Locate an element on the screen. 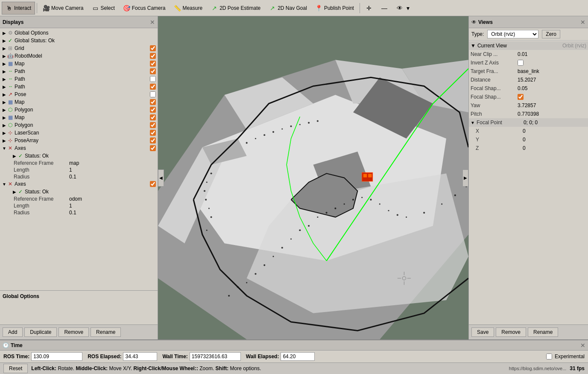 This screenshot has width=588, height=374. tool-measure: 📏 Measure is located at coordinates (188, 8).